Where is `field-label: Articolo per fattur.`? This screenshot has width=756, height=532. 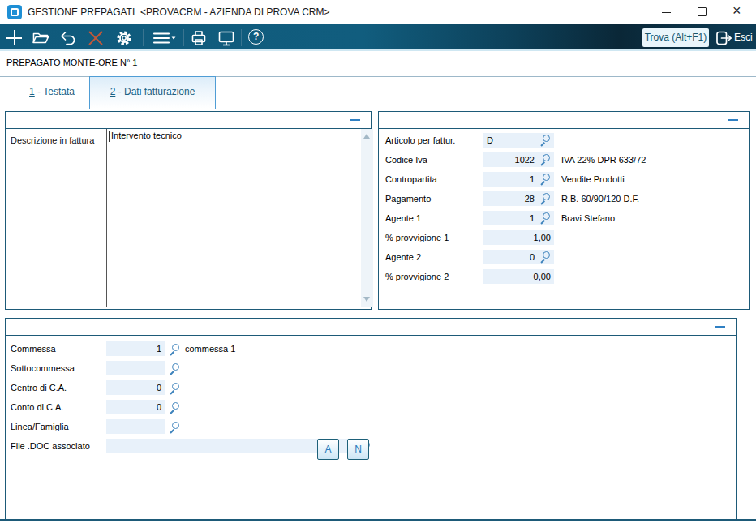
field-label: Articolo per fattur. is located at coordinates (420, 140).